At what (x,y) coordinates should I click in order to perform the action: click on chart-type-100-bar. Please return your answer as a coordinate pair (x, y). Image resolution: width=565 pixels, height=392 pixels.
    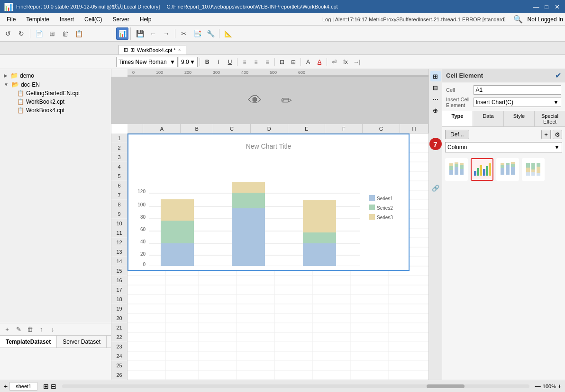
    Looking at the image, I should click on (533, 169).